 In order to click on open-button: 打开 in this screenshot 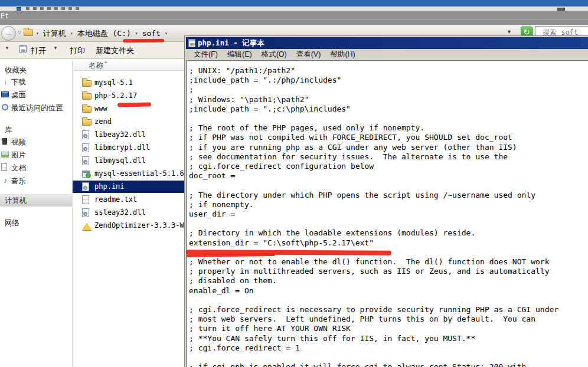, I will do `click(38, 51)`.